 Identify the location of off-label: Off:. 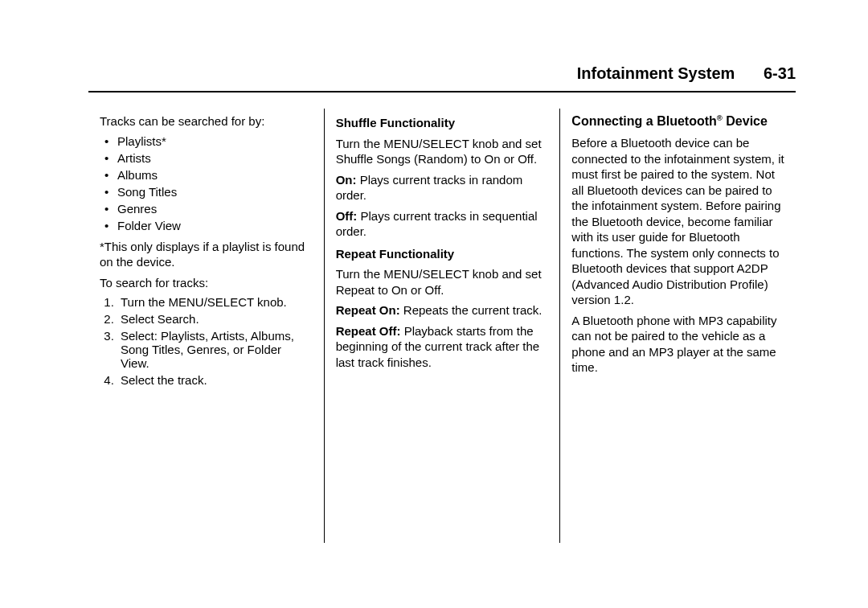
(347, 216).